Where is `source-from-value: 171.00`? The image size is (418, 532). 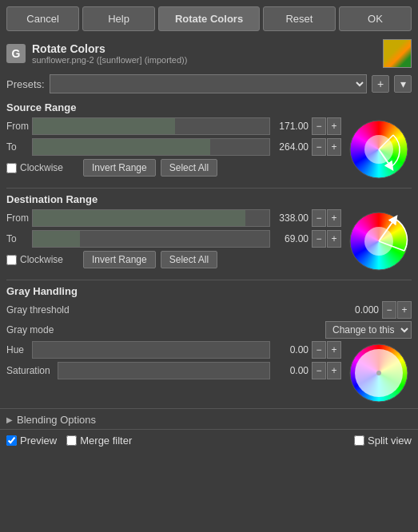 source-from-value: 171.00 is located at coordinates (291, 126).